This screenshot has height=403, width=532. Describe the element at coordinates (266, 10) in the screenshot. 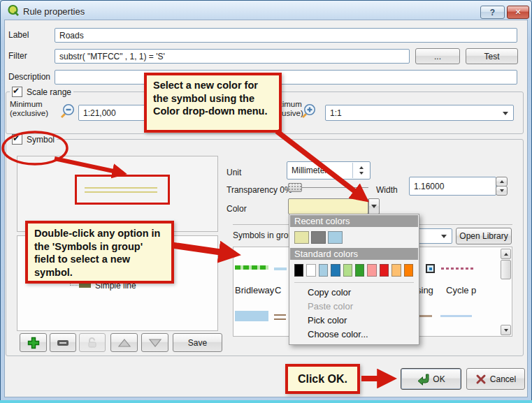

I see `title-bar: Rule properties ? ✕` at that location.